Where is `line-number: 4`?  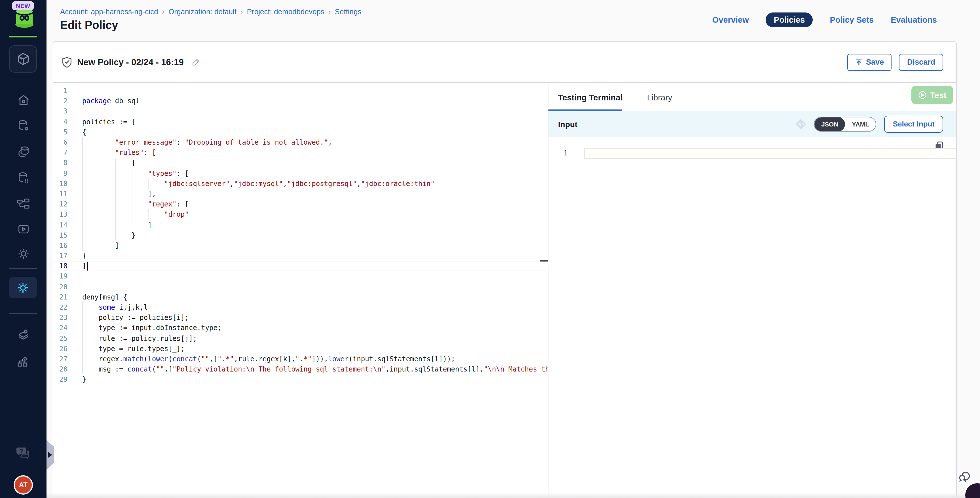
line-number: 4 is located at coordinates (60, 122).